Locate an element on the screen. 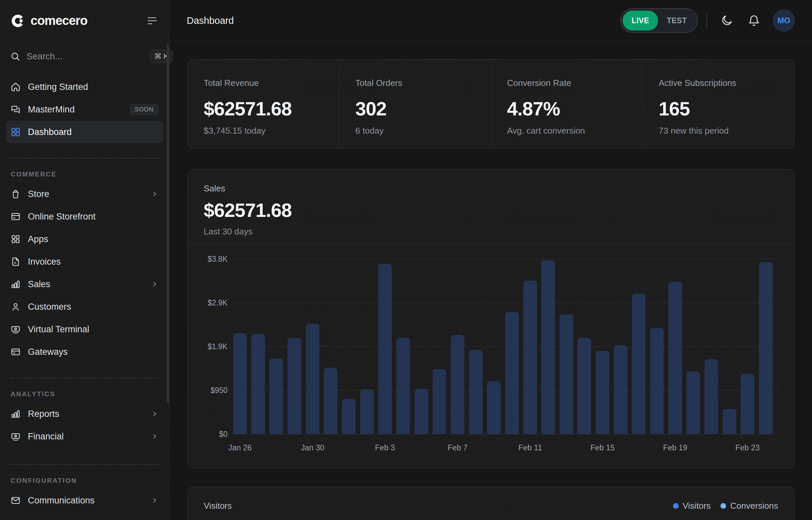  sidebar-item-sales: Sales is located at coordinates (84, 284).